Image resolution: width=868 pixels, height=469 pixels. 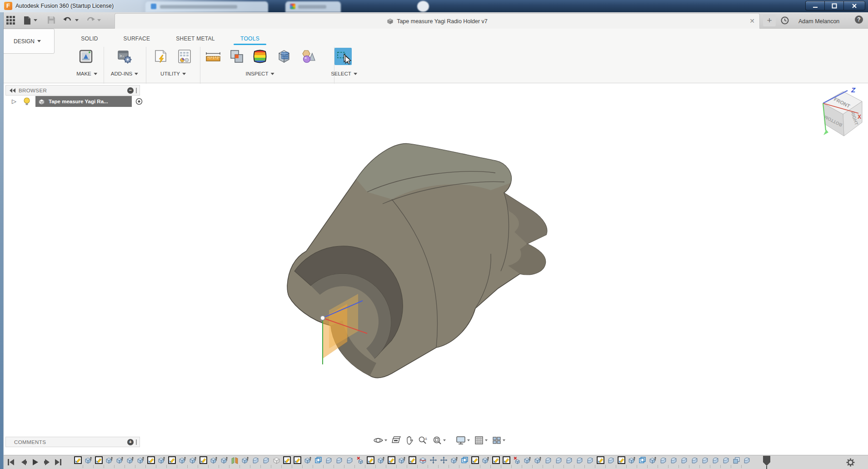 I want to click on timeline-go-to-end-button, so click(x=58, y=462).